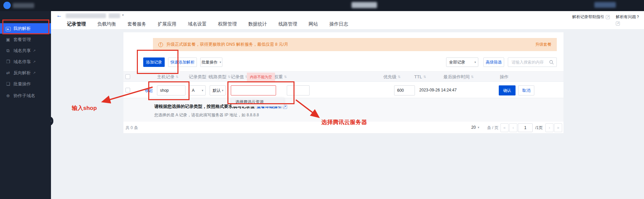 This screenshot has height=199, width=644. What do you see at coordinates (504, 128) in the screenshot?
I see `first-page-button: «` at bounding box center [504, 128].